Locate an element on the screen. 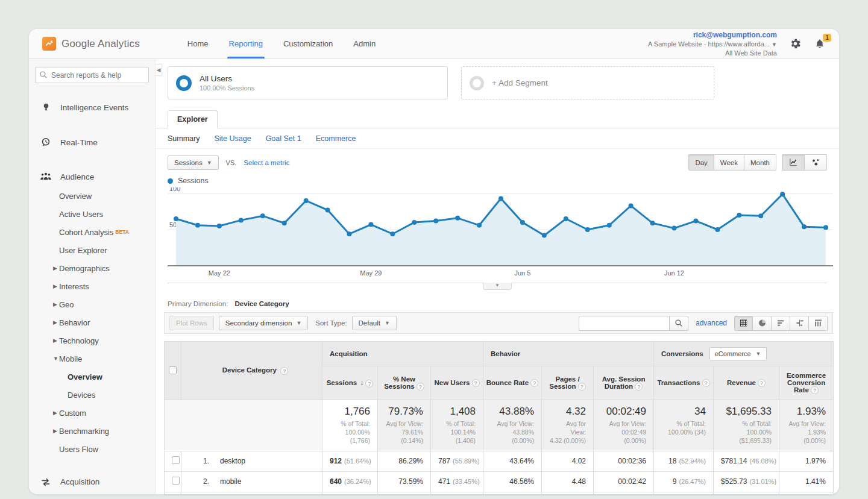 The width and height of the screenshot is (868, 499). subtab-summary: Summary is located at coordinates (183, 139).